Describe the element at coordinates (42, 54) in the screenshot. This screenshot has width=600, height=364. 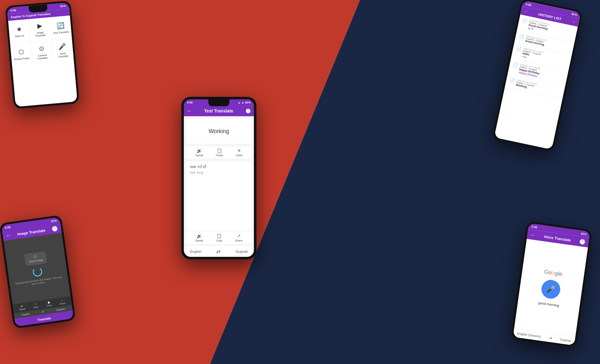
I see `menu-phone: 5:08 81% English To Gujarati Translator …` at that location.